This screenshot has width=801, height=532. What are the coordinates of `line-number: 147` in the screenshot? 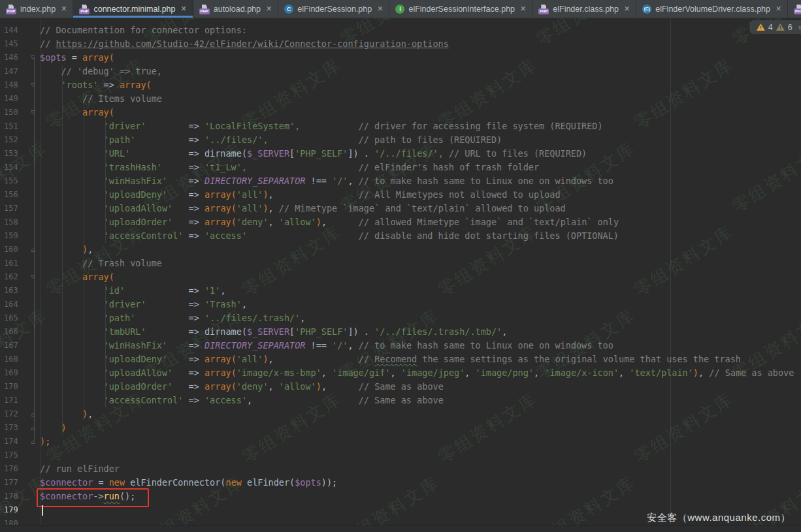 It's located at (13, 72).